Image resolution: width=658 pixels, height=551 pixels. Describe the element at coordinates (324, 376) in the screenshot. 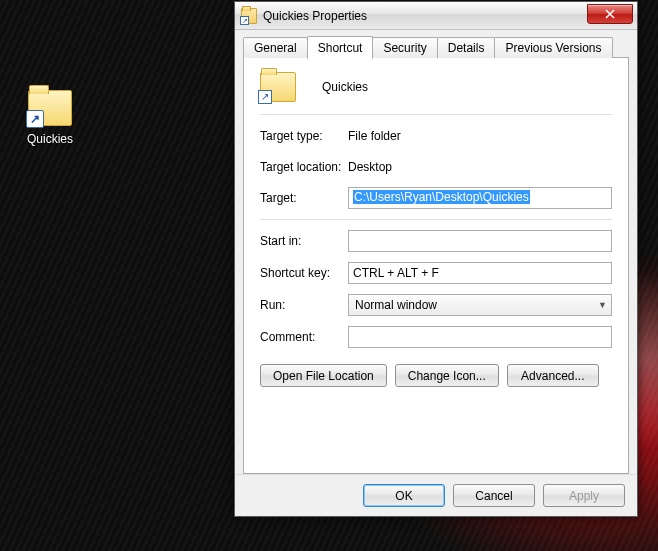

I see `open-file-location-button: Open File Location` at that location.